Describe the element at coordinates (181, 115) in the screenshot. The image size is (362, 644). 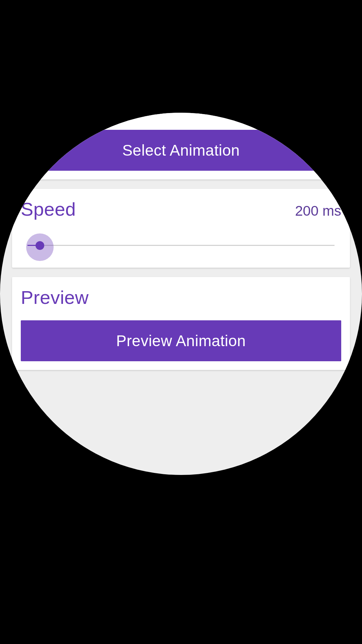
I see `animation-title: Animation` at that location.